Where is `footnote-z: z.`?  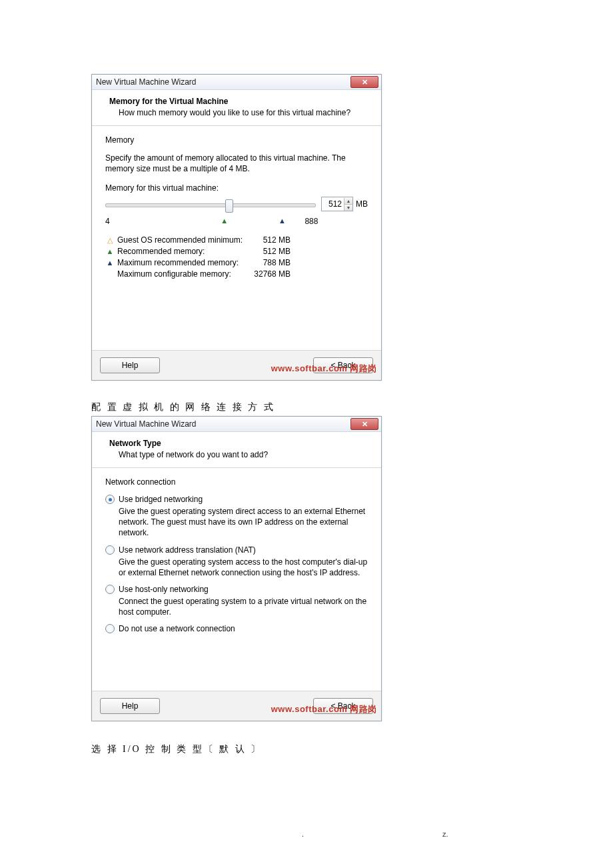
footnote-z: z. is located at coordinates (445, 834).